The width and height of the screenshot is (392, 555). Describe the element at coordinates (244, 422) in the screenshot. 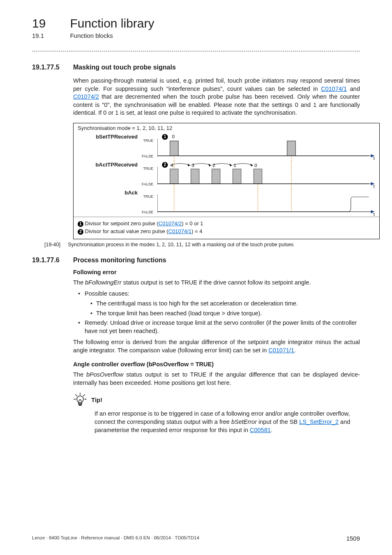

I see `body-emphasis: bSetError` at that location.